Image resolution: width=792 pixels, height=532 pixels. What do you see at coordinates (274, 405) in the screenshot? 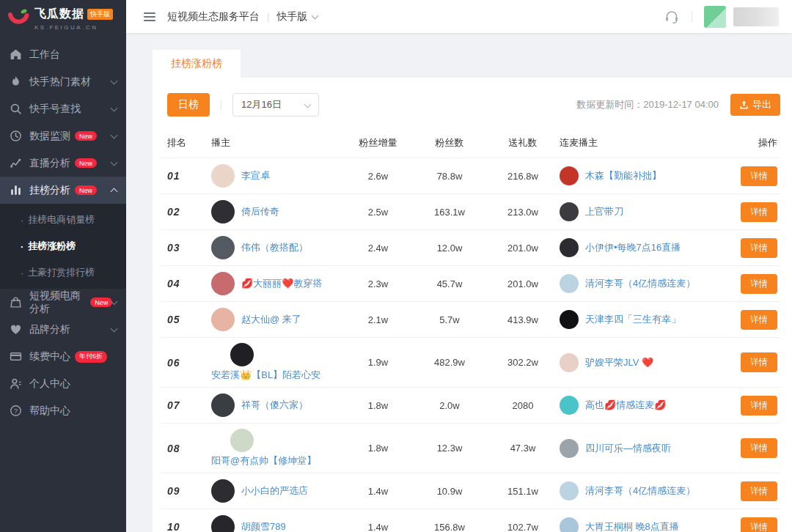
I see `broadcaster-name-link: 祥哥（傻六家）` at bounding box center [274, 405].